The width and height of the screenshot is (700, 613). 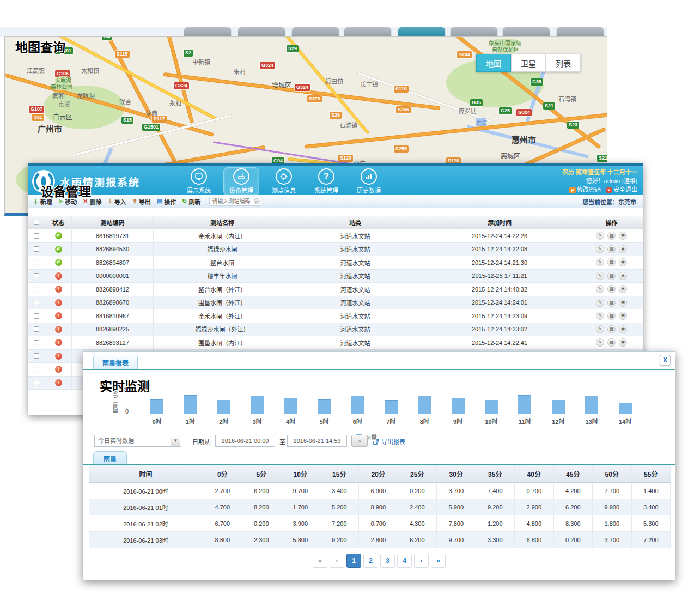 What do you see at coordinates (284, 181) in the screenshot?
I see `nav-item-station-info: 测点信息` at bounding box center [284, 181].